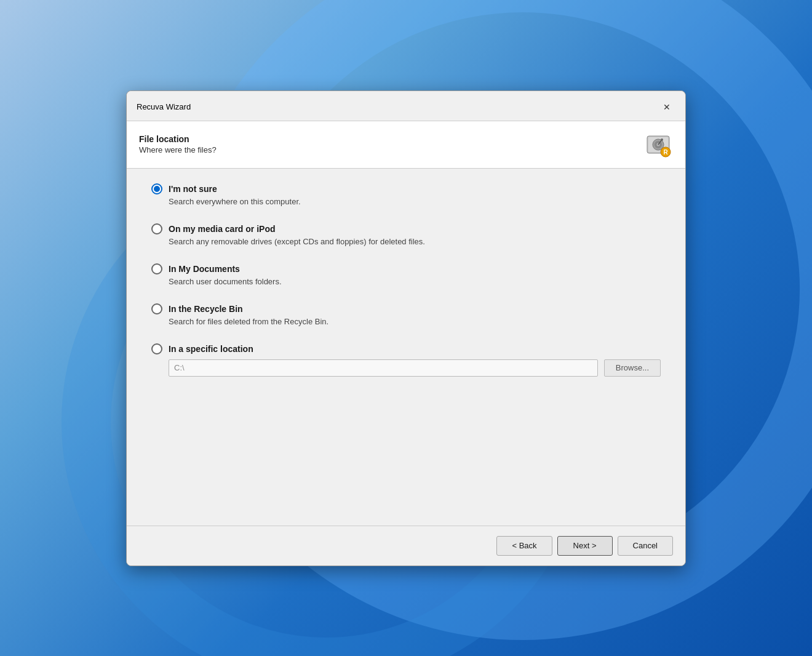 The height and width of the screenshot is (656, 812). What do you see at coordinates (406, 274) in the screenshot?
I see `option-my-documents: In My Documents Search user documents fo…` at bounding box center [406, 274].